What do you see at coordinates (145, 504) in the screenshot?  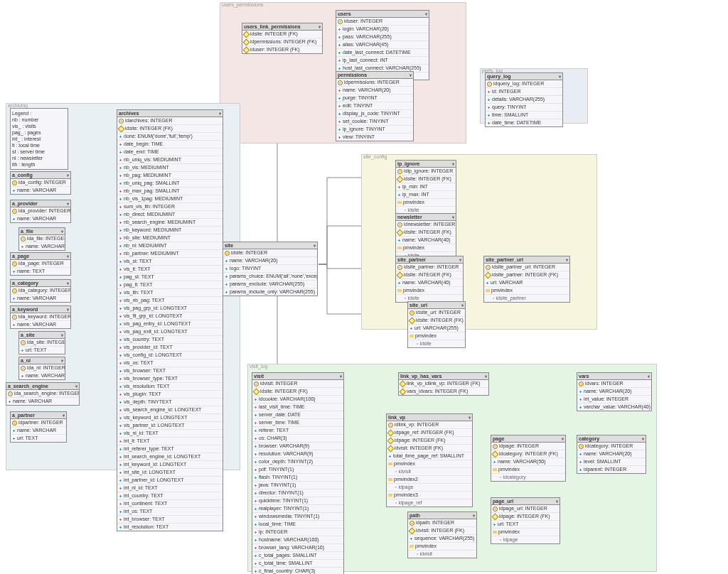 I see `column-label: int_continent: TEXT` at bounding box center [145, 504].